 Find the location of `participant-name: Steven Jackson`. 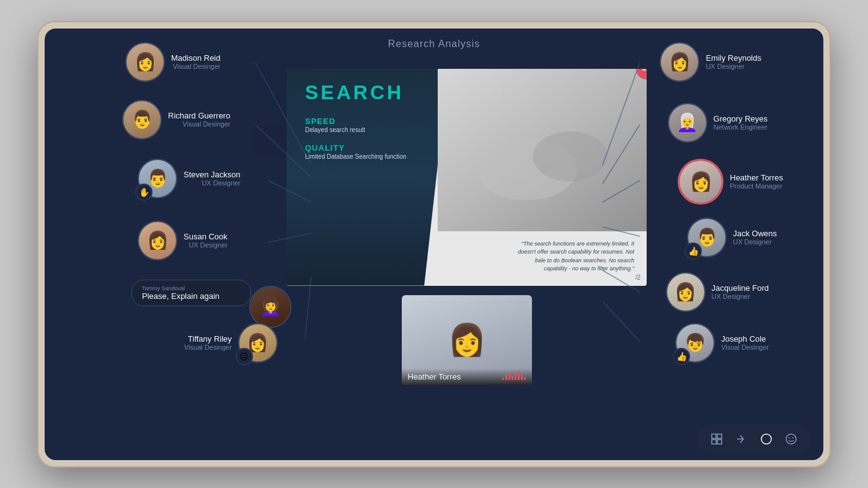

participant-name: Steven Jackson is located at coordinates (212, 175).